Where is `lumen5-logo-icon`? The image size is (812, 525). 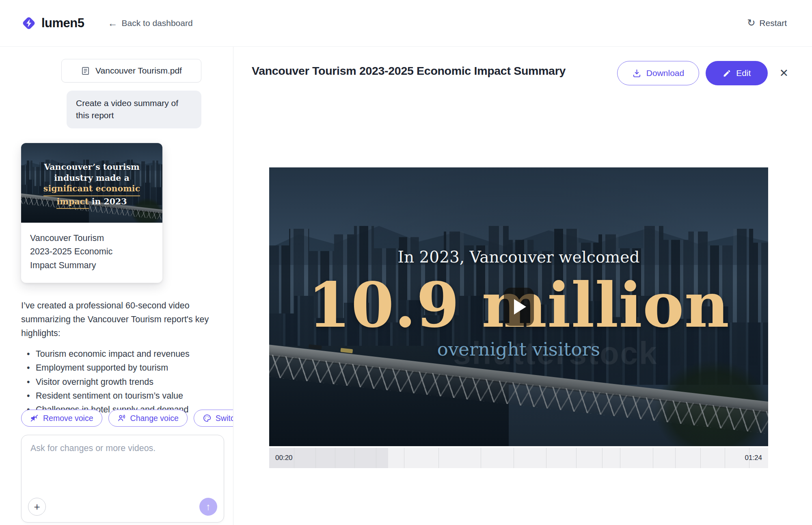 lumen5-logo-icon is located at coordinates (29, 23).